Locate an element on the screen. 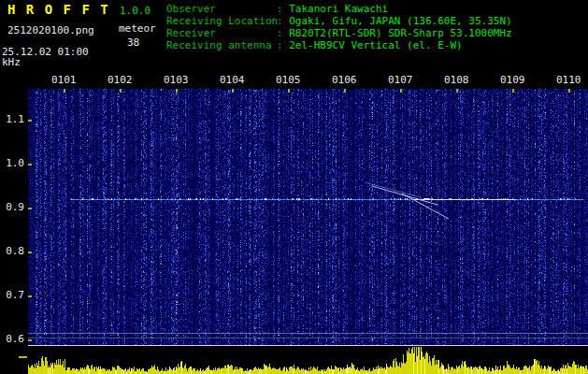 The height and width of the screenshot is (374, 588). info-value: Ogaki, Gifu, JAPAN (136.60E, 35.35N) is located at coordinates (400, 21).